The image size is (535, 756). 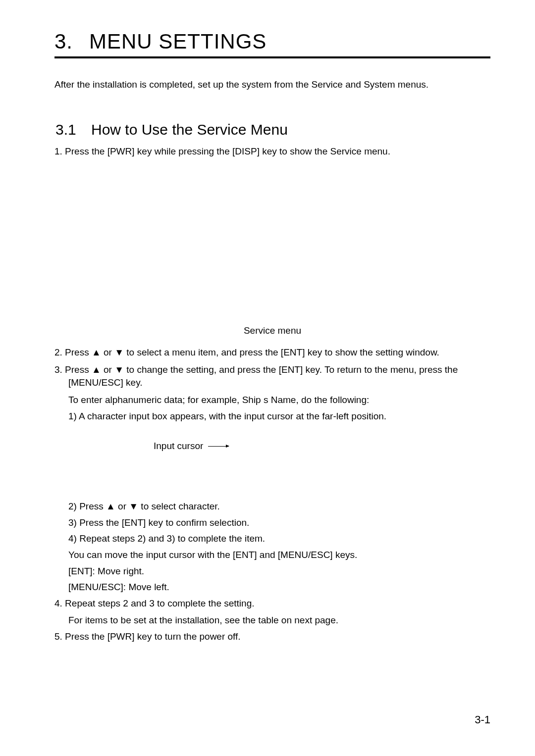 I want to click on step-3: 3. Press ▲ or ▼ to change the setting, a…, so click(x=272, y=376).